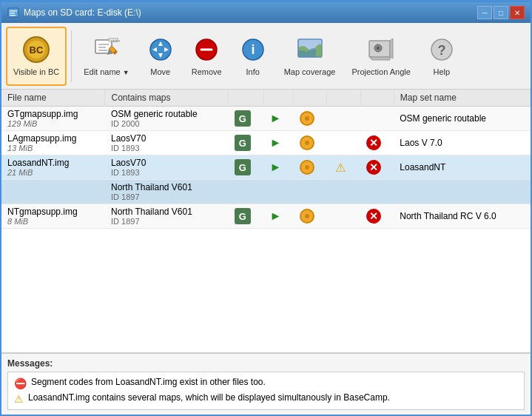  What do you see at coordinates (377, 98) in the screenshot?
I see `col-icon5` at bounding box center [377, 98].